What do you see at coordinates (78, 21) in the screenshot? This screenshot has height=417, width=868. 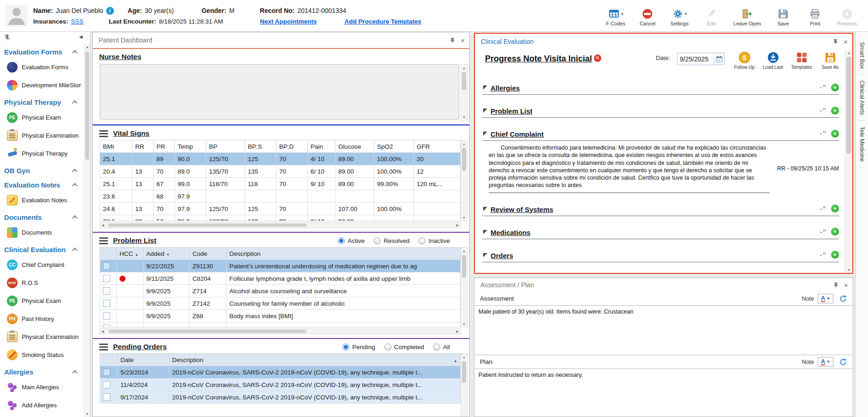 I see `insurances-link: SSS` at bounding box center [78, 21].